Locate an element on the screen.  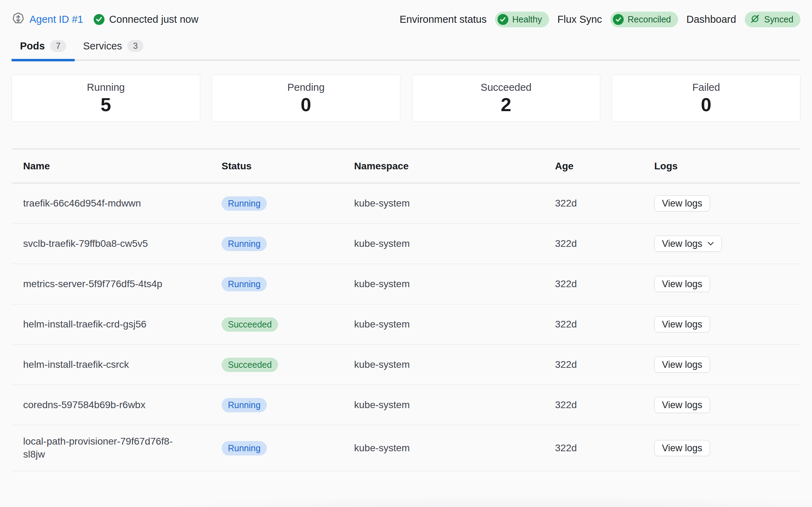
connection-status: Connected just now is located at coordinates (146, 20).